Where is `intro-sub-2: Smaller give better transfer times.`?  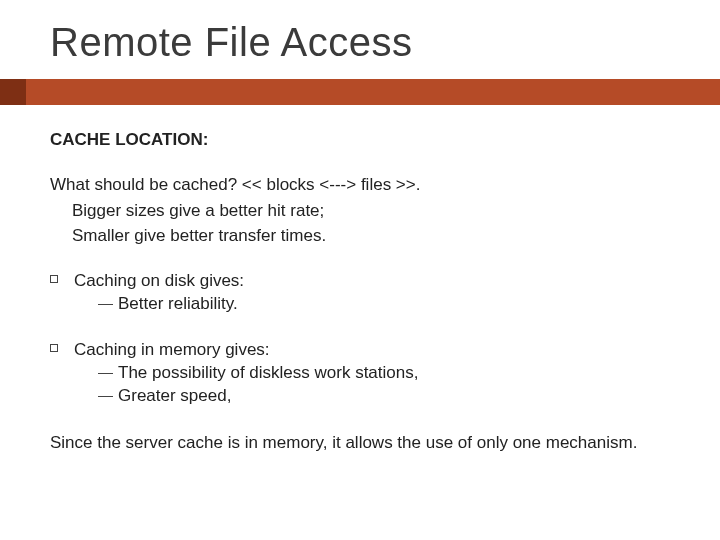 intro-sub-2: Smaller give better transfer times. is located at coordinates (360, 236).